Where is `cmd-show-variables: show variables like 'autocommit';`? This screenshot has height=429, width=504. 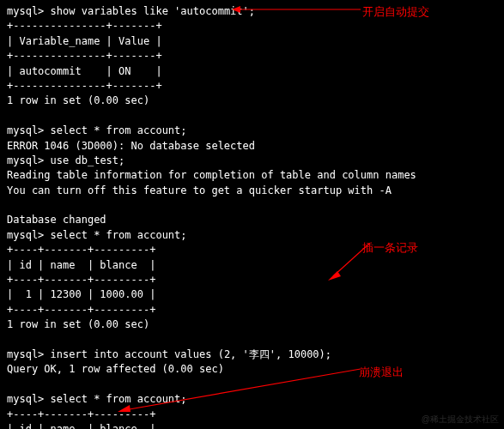 cmd-show-variables: show variables like 'autocommit'; is located at coordinates (153, 11).